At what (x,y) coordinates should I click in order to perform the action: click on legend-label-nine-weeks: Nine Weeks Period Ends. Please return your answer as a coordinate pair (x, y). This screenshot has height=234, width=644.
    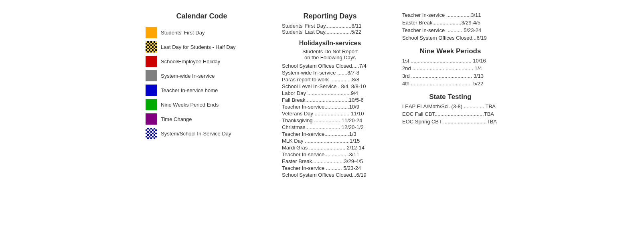
    Looking at the image, I should click on (190, 105).